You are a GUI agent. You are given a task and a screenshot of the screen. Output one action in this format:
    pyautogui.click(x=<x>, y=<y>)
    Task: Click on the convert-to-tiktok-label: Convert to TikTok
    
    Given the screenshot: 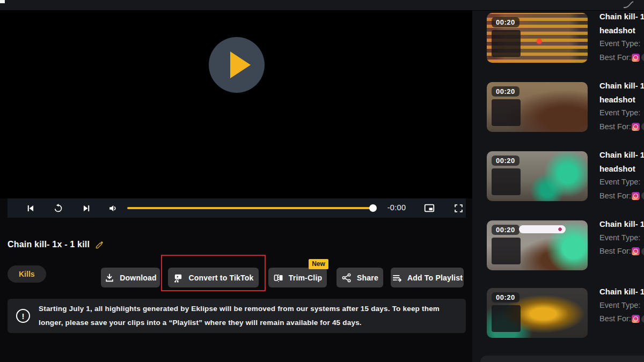 What is the action you would take?
    pyautogui.click(x=221, y=278)
    